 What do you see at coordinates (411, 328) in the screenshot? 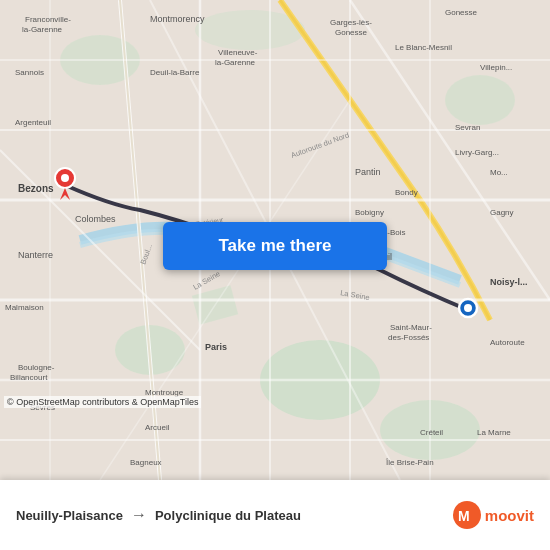
I see `svg-text: Saint-Maur-` at bounding box center [411, 328].